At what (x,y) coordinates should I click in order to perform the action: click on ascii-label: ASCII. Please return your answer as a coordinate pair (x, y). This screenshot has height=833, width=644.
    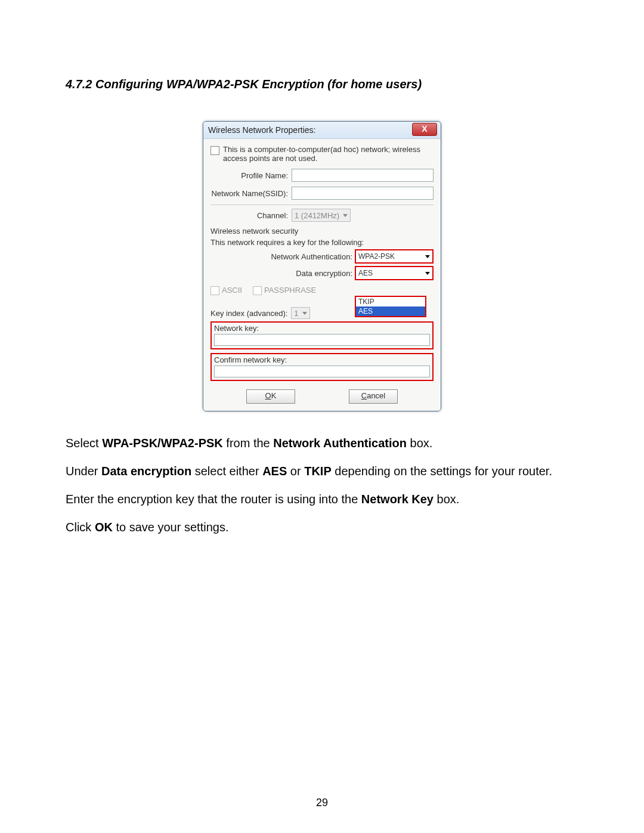
    Looking at the image, I should click on (232, 290).